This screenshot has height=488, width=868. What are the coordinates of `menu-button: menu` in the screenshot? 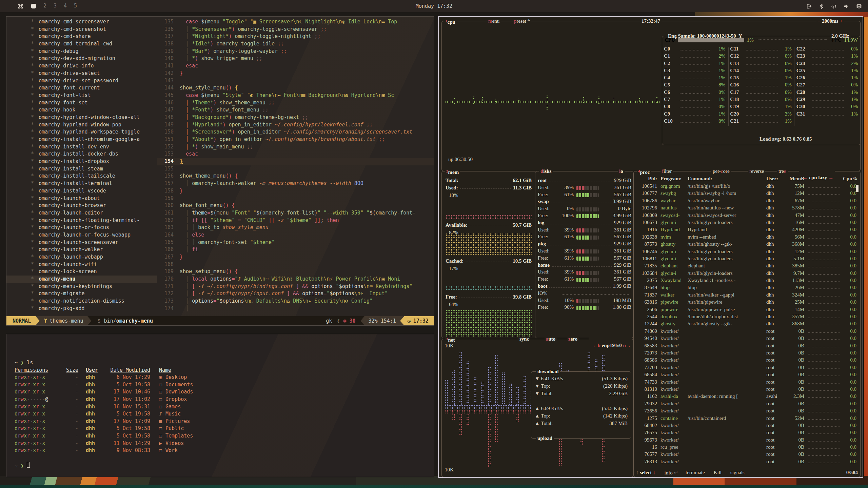 It's located at (494, 21).